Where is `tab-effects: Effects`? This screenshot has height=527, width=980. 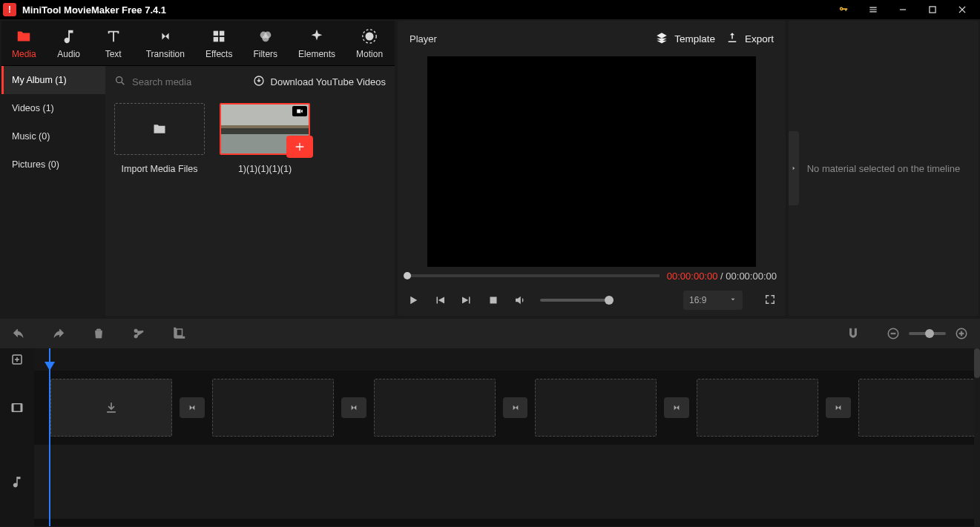 tab-effects: Effects is located at coordinates (219, 43).